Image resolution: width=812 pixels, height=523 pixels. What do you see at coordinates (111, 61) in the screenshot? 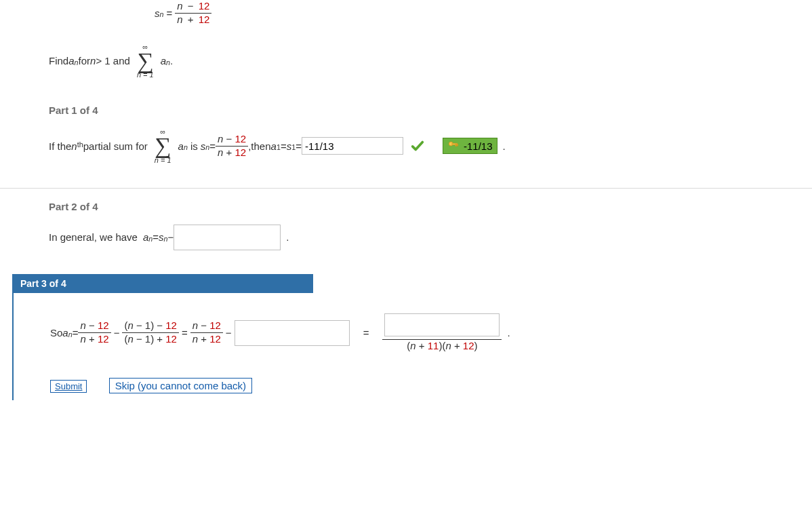
I see `find-instruction: Find an for n > 1 and ∞ ∑ n = 1 an .` at bounding box center [111, 61].